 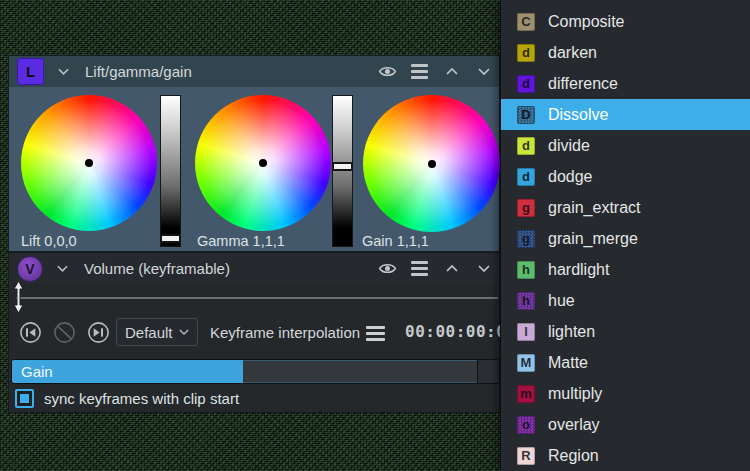 I want to click on blend-mode-letter-icon: m, so click(x=526, y=394).